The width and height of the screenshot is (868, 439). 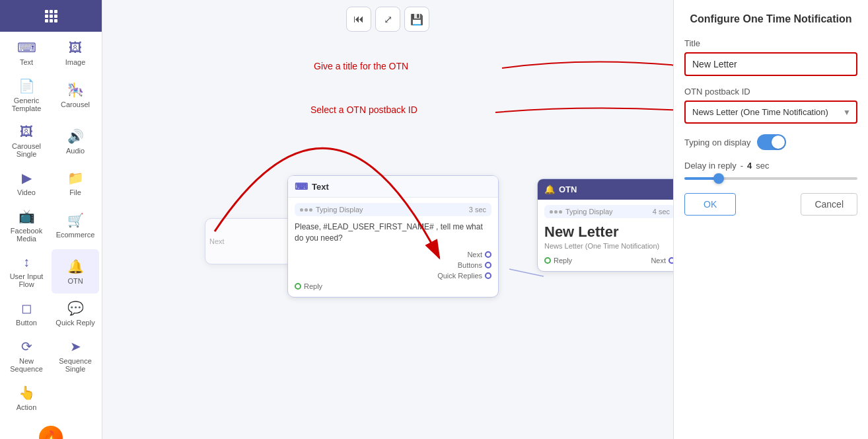 I want to click on quick-reply-icon: 💬, so click(x=75, y=308).